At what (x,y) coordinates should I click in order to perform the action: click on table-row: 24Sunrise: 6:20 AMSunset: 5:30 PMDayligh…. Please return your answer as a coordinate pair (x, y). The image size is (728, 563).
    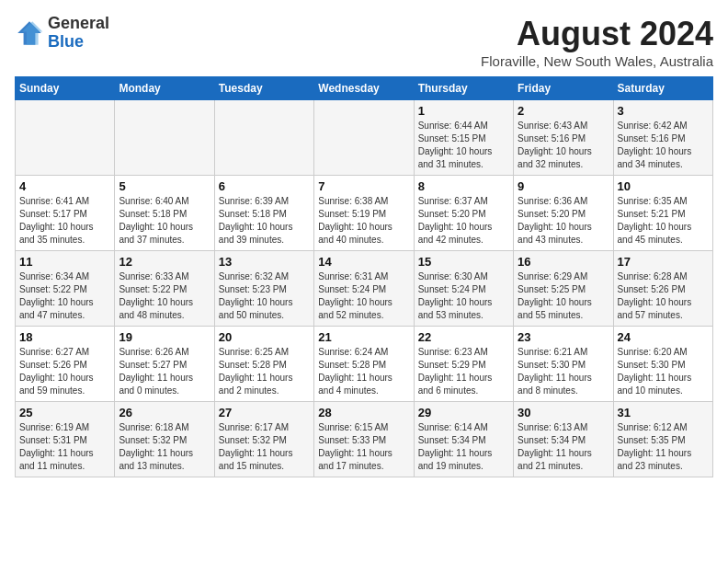
    Looking at the image, I should click on (663, 364).